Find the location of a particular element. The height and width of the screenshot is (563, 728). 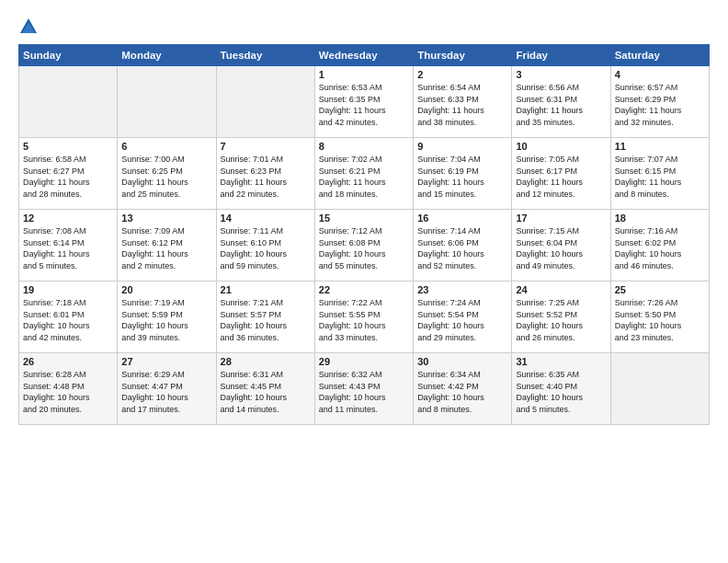

weekday-header-tuesday: Tuesday is located at coordinates (265, 55).